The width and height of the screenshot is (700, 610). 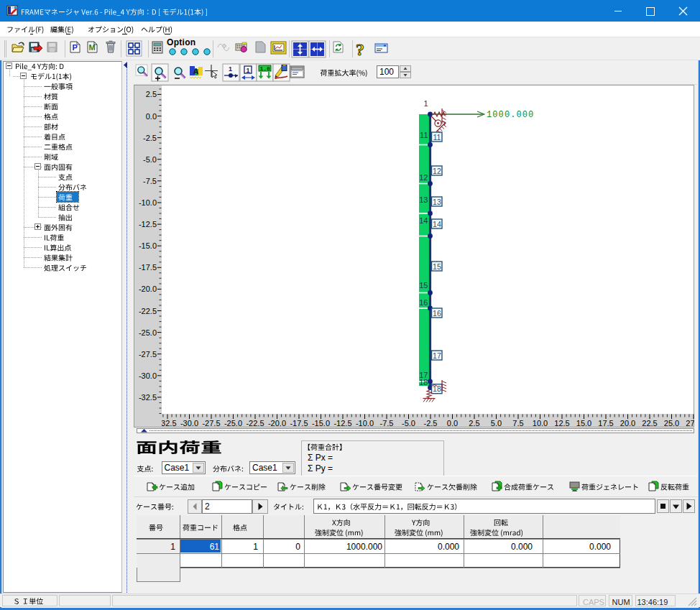 What do you see at coordinates (650, 423) in the screenshot?
I see `svg-text: 22.5` at bounding box center [650, 423].